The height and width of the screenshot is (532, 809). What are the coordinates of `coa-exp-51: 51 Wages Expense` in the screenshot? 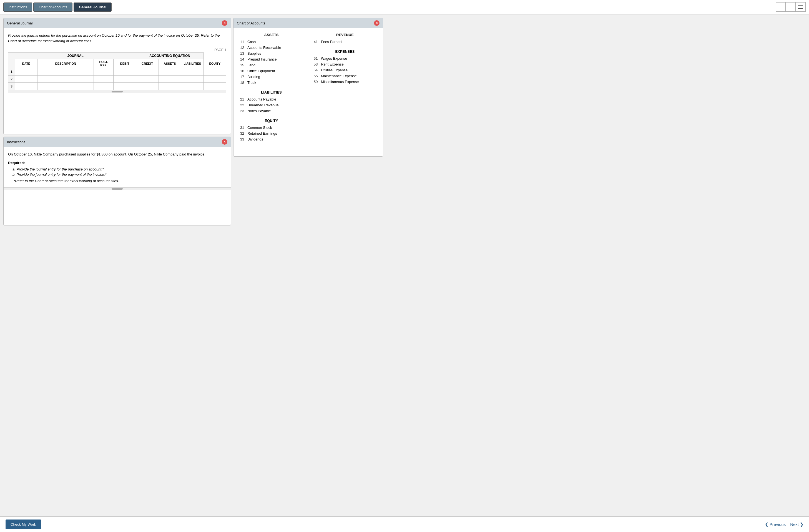 It's located at (345, 58).